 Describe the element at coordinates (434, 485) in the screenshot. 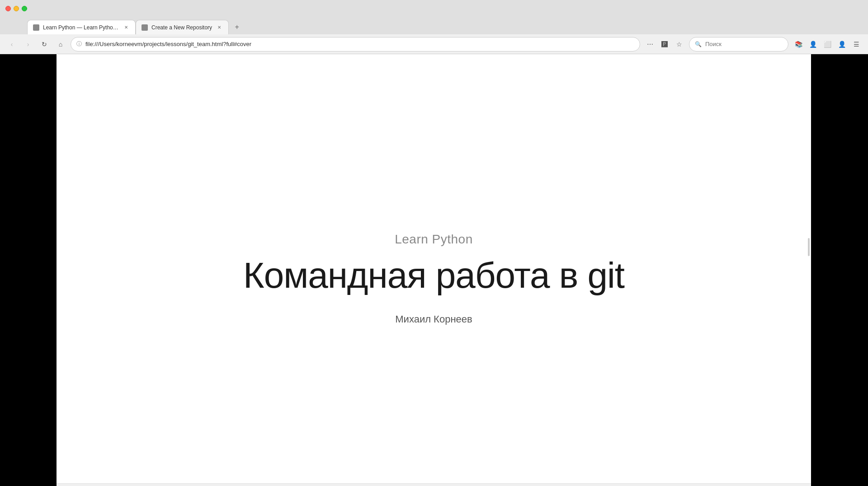

I see `bottom-bar` at that location.